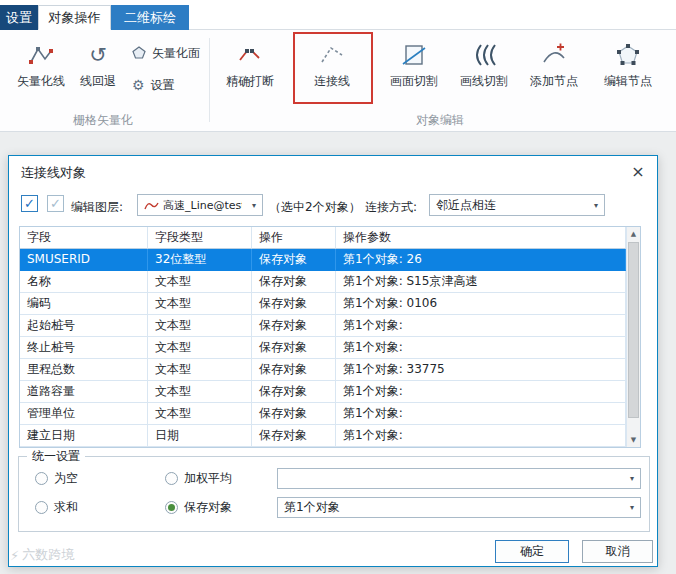  What do you see at coordinates (19, 18) in the screenshot?
I see `tab-settings: 设置` at bounding box center [19, 18].